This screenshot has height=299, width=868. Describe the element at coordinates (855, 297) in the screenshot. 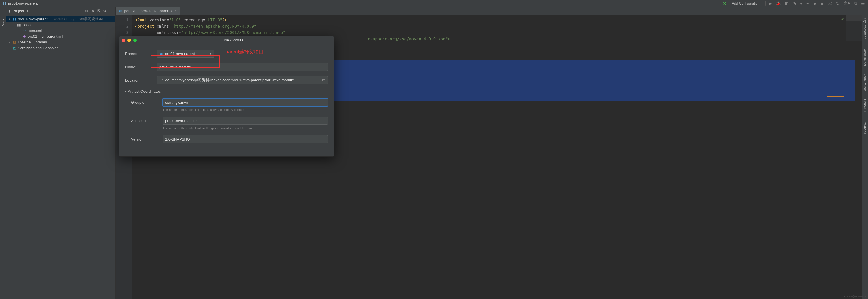

I see `watermark: CSDN @HGW689` at that location.